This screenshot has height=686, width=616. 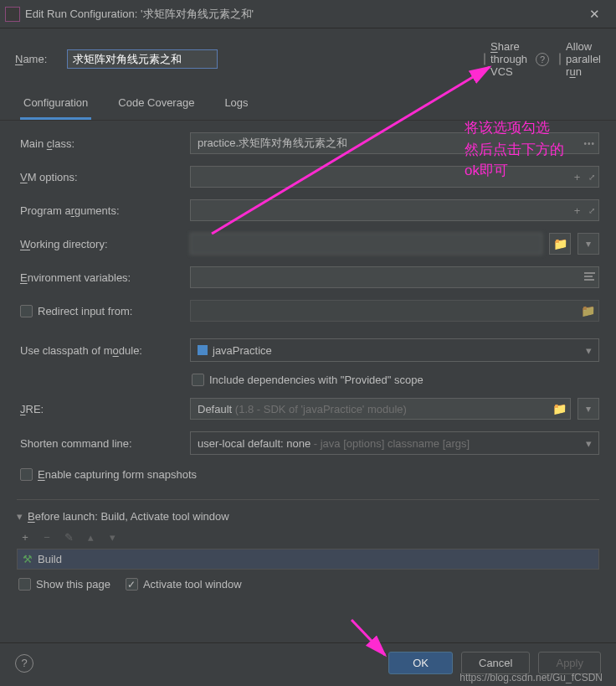 I want to click on tab-coverage: Code Coverage, so click(x=156, y=106).